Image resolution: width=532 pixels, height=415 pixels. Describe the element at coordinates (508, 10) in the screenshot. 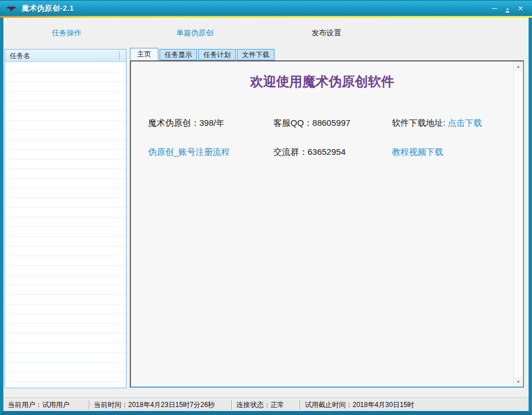

I see `maximize-icon: ▲` at that location.